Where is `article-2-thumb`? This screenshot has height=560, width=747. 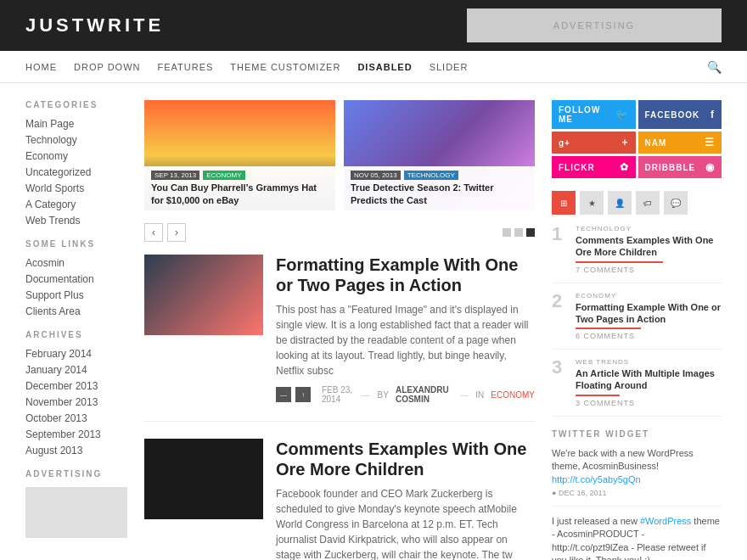
article-2-thumb is located at coordinates (204, 479).